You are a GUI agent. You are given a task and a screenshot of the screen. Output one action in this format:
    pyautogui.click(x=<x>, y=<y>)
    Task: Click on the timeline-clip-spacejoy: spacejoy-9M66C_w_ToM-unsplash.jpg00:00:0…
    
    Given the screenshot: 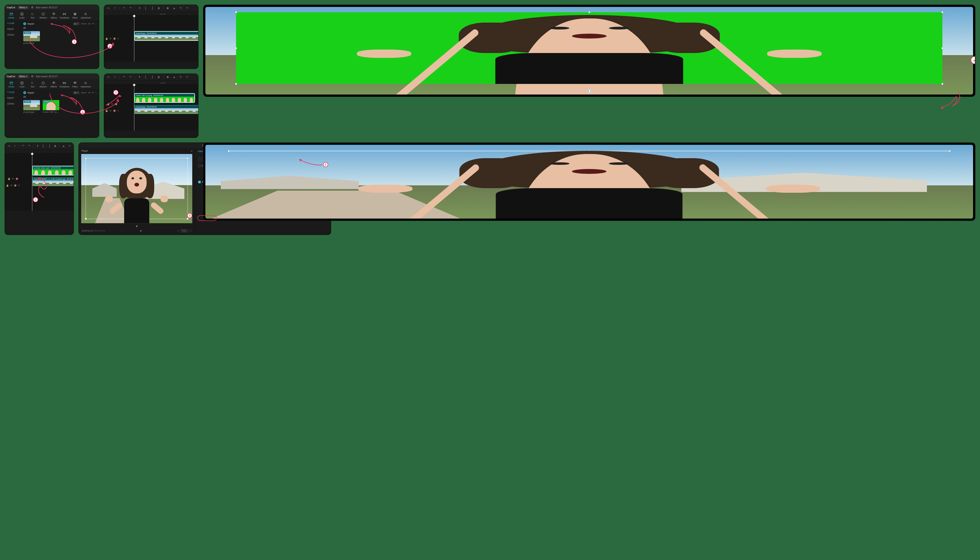 What is the action you would take?
    pyautogui.click(x=53, y=182)
    